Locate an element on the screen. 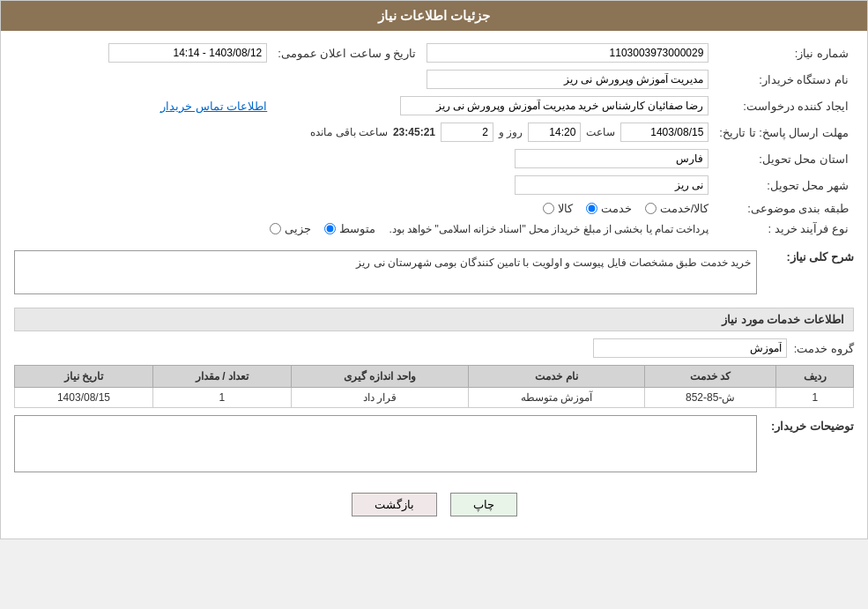 The image size is (868, 609). page-header: جزئیات اطلاعات نیاز is located at coordinates (434, 16).